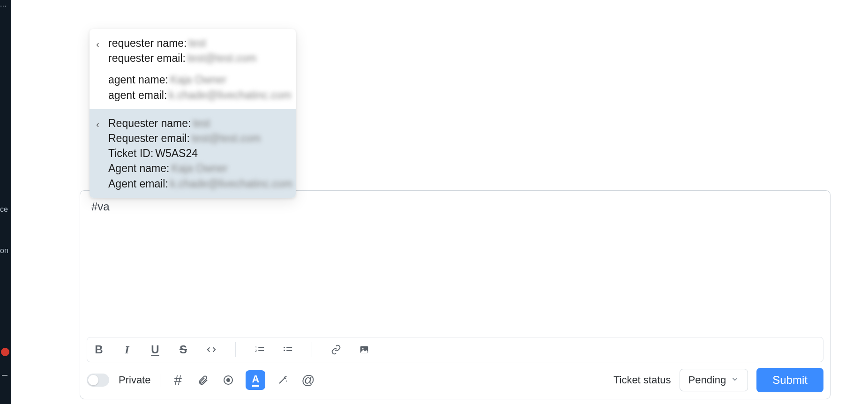 This screenshot has height=404, width=868. I want to click on ticket-status-select: Pending, so click(714, 380).